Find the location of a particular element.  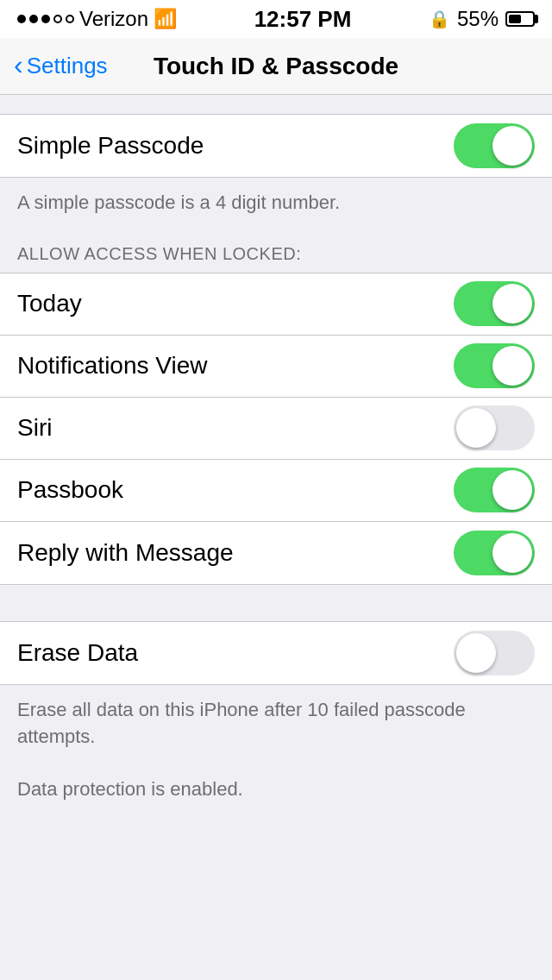

dot4 is located at coordinates (58, 19).